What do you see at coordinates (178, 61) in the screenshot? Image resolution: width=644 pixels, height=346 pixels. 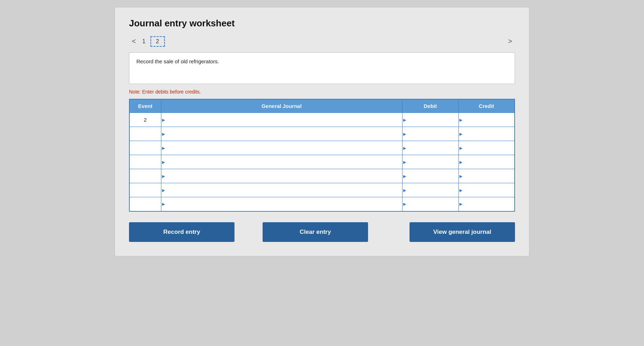 I see `description-text: Record the sale of old refrigerators.` at bounding box center [178, 61].